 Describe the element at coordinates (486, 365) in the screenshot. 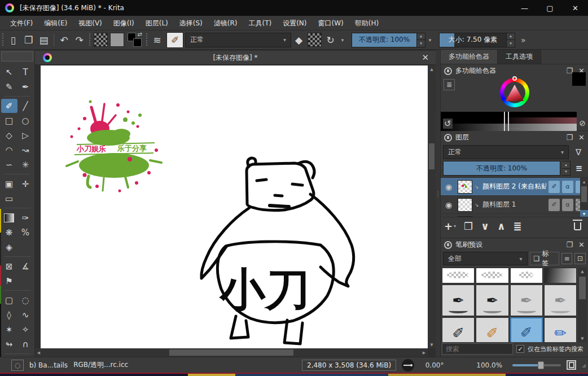

I see `zoom-value: 100.0%` at that location.